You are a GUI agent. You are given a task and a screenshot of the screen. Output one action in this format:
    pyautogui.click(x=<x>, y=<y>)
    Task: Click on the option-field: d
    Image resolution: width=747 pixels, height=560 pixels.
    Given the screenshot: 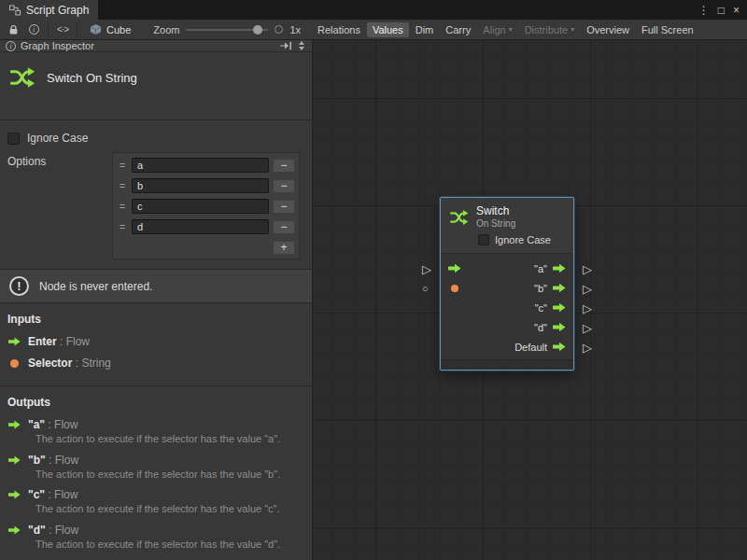 What is the action you would take?
    pyautogui.click(x=200, y=227)
    